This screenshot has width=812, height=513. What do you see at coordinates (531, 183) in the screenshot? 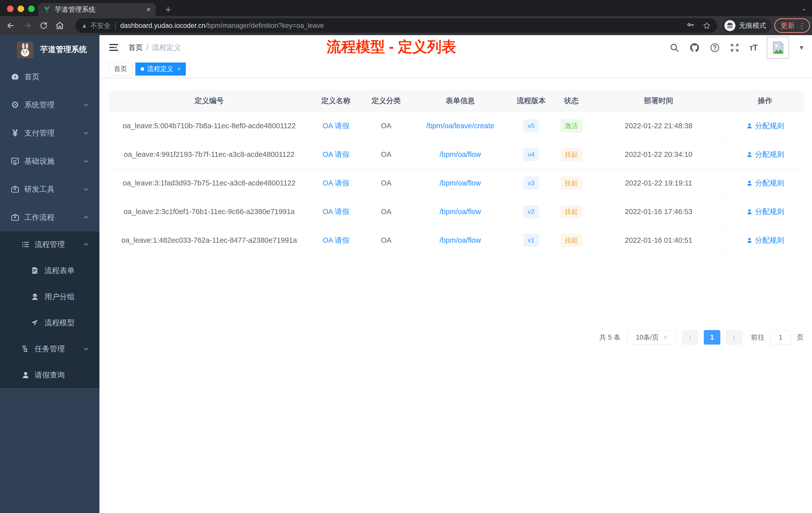
I see `version-badge: v3` at bounding box center [531, 183].